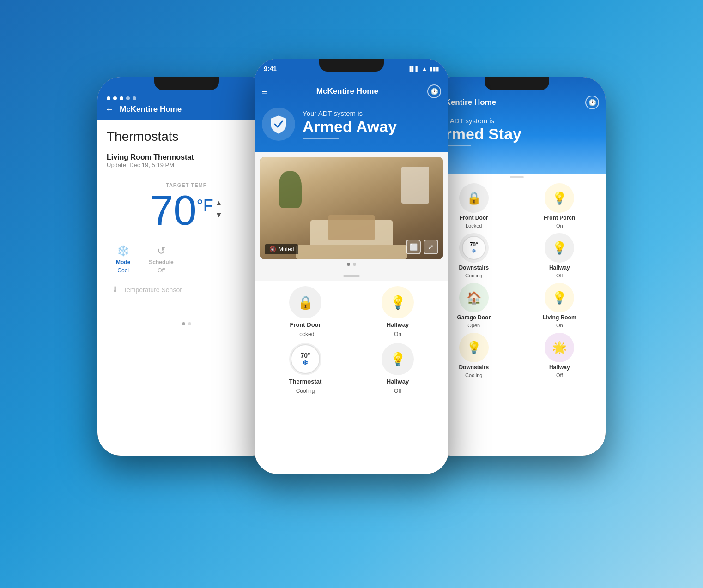 The image size is (703, 588). I want to click on center-header-top: ≡ McKentire Home 🕐, so click(352, 91).